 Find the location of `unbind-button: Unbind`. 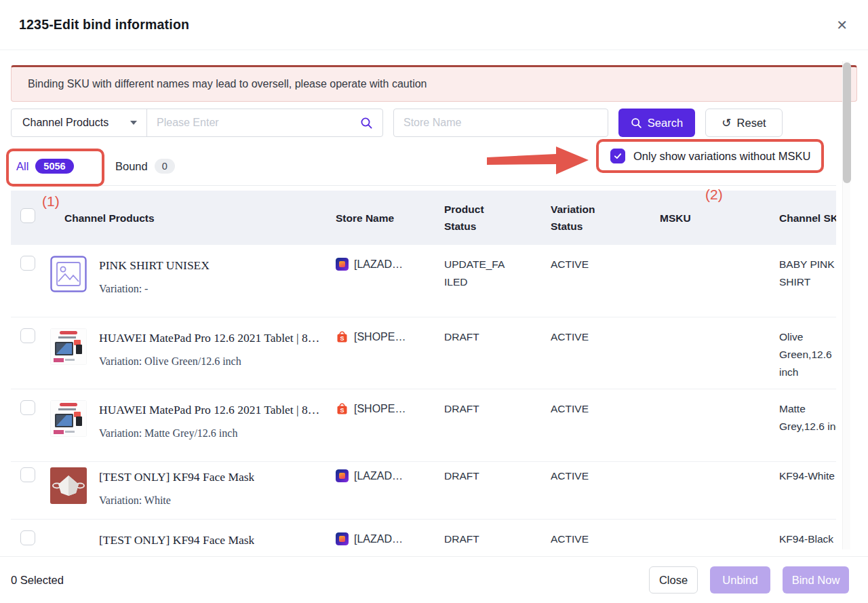

unbind-button: Unbind is located at coordinates (741, 580).